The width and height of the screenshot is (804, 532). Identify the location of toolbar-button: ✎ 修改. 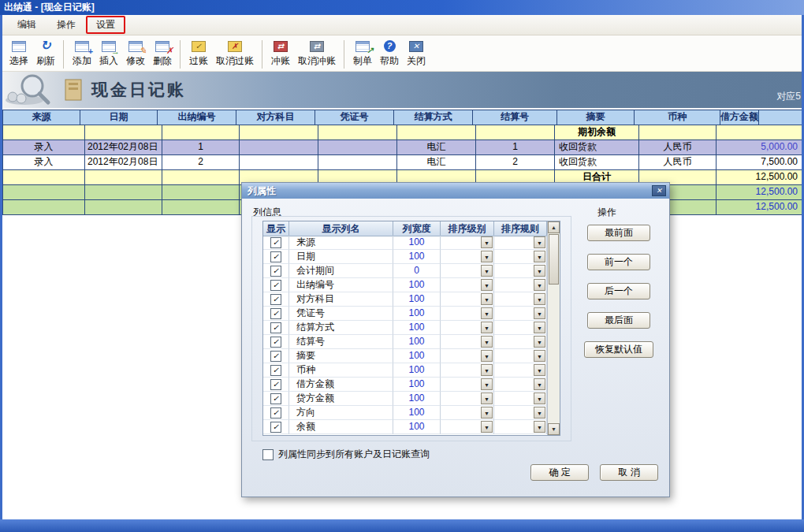
(136, 54).